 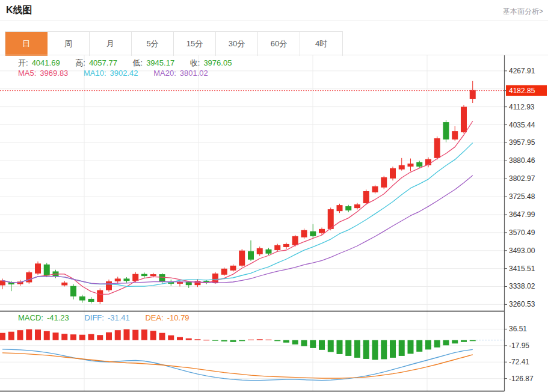 What do you see at coordinates (518, 329) in the screenshot?
I see `svg-text: 36.51` at bounding box center [518, 329].